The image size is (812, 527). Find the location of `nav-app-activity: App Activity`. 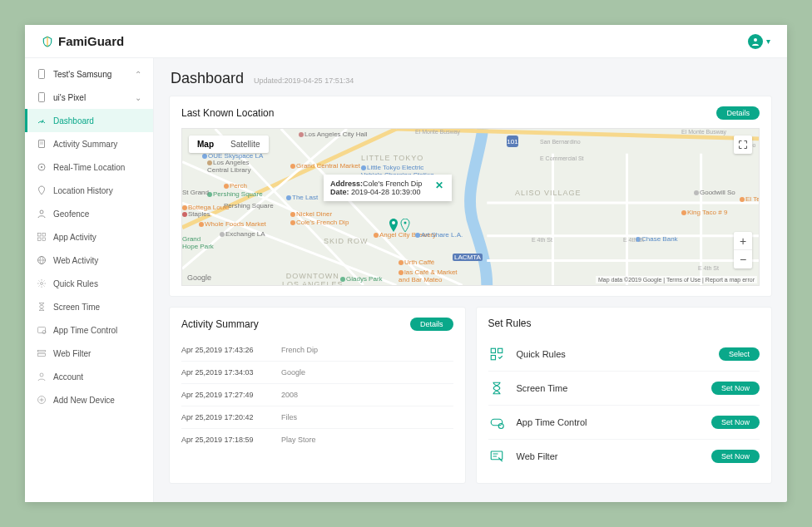

nav-app-activity: App Activity is located at coordinates (89, 237).